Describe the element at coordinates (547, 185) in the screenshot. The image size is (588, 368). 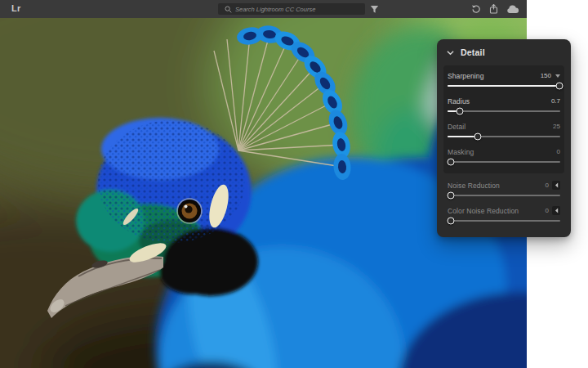
I see `noise-reduction-value: 0` at that location.